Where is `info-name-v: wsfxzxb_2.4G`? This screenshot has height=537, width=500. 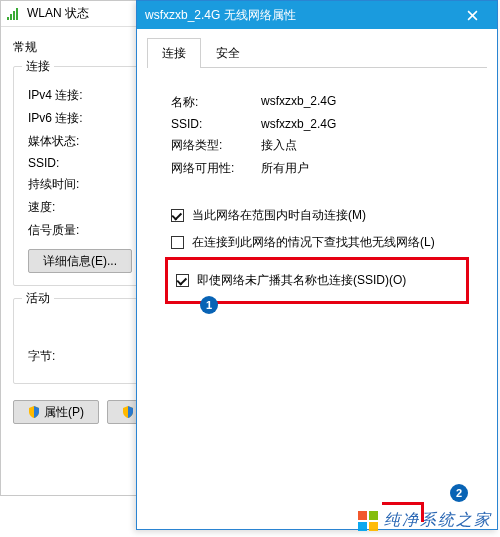 info-name-v: wsfxzxb_2.4G is located at coordinates (372, 102).